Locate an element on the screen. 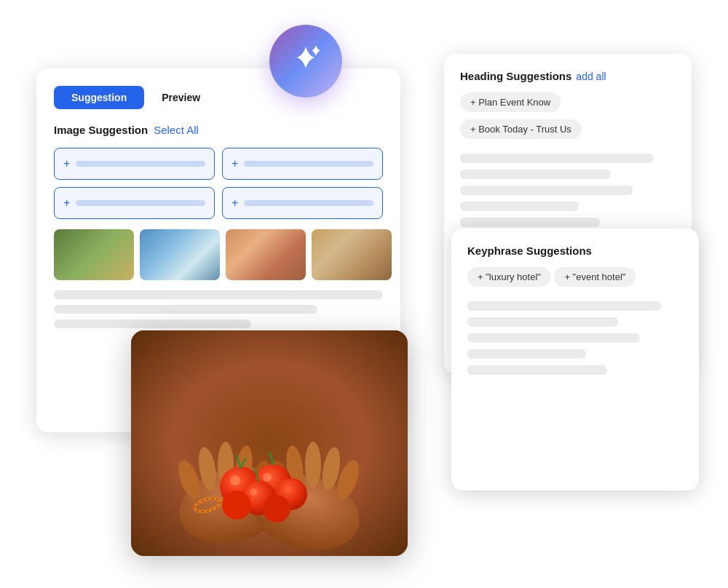 This screenshot has width=728, height=588. image-slot-1: + is located at coordinates (134, 164).